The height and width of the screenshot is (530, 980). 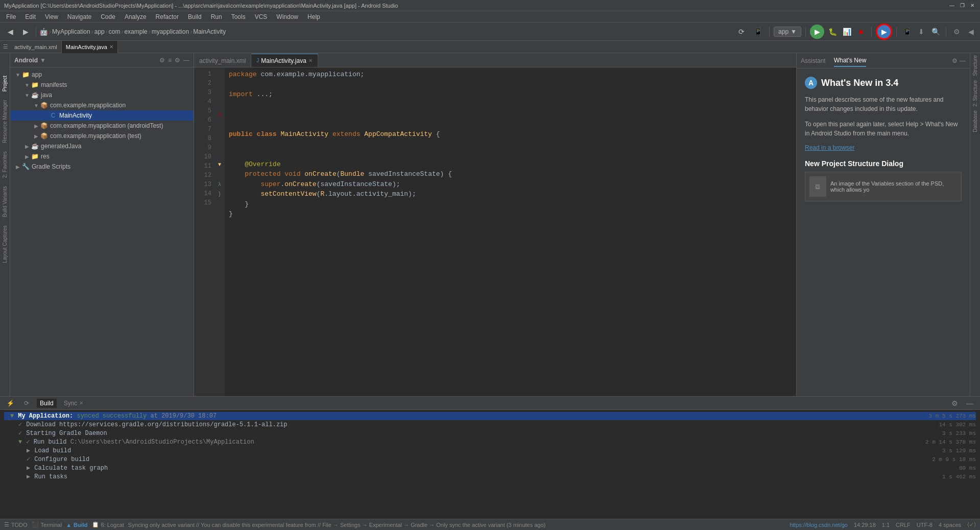 I want to click on profile-button: 📊, so click(x=847, y=32).